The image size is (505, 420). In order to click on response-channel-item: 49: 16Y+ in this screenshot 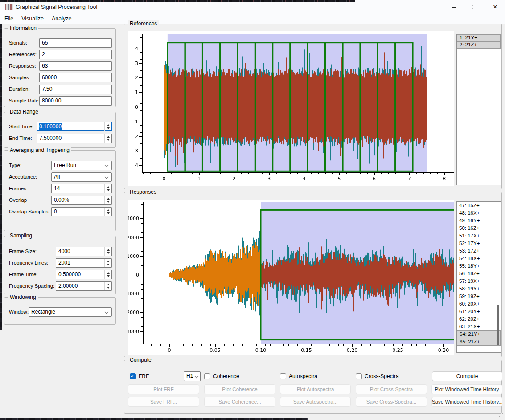, I will do `click(479, 221)`.